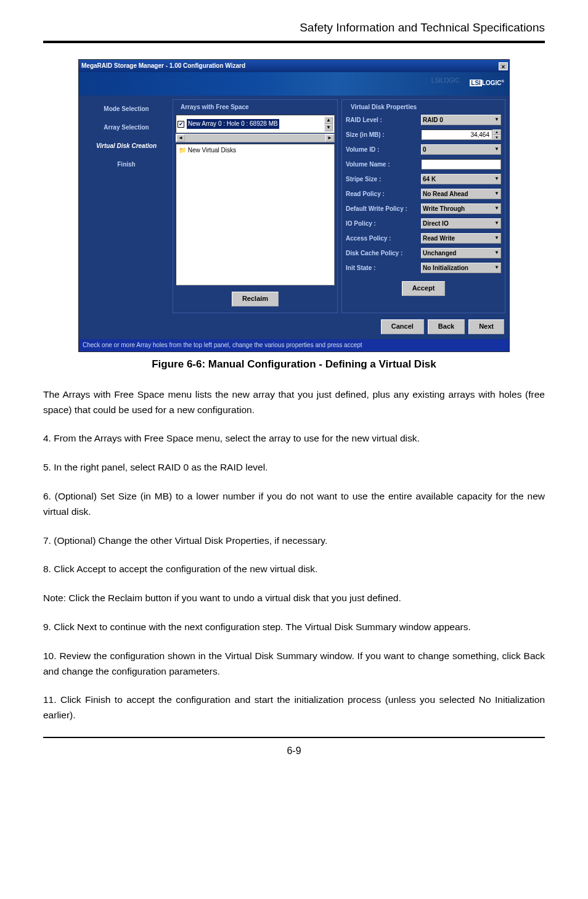  Describe the element at coordinates (457, 134) in the screenshot. I see `size-value: 34,464` at that location.